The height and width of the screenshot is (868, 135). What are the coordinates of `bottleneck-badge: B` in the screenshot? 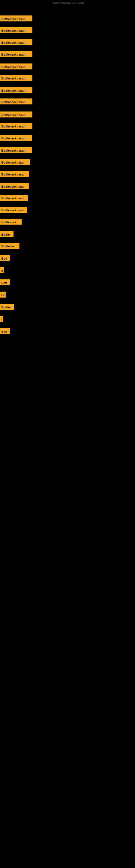 It's located at (2, 270).